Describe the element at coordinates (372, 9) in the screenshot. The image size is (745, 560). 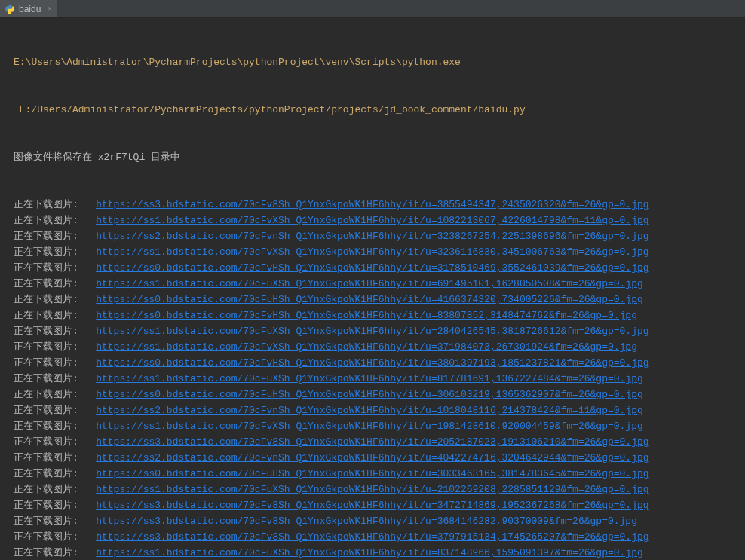
I see `tab-bar: baidu ×` at that location.